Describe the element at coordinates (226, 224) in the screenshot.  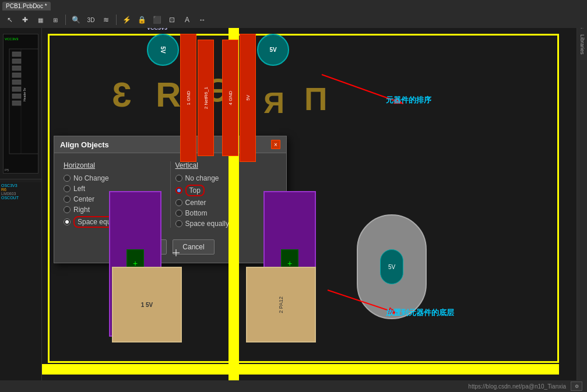
I see `v-space-equally-option: Space equally` at that location.